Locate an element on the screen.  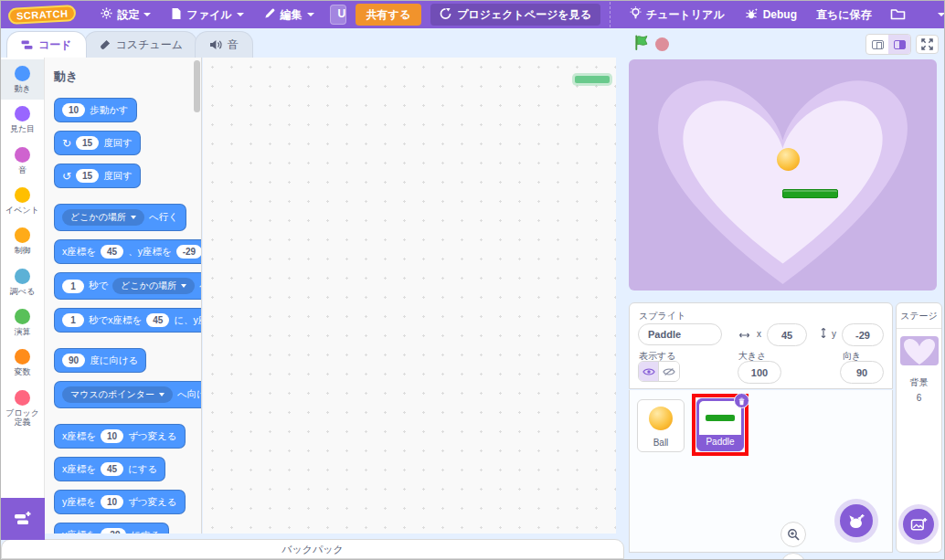
y-position-input: -29 is located at coordinates (863, 334).